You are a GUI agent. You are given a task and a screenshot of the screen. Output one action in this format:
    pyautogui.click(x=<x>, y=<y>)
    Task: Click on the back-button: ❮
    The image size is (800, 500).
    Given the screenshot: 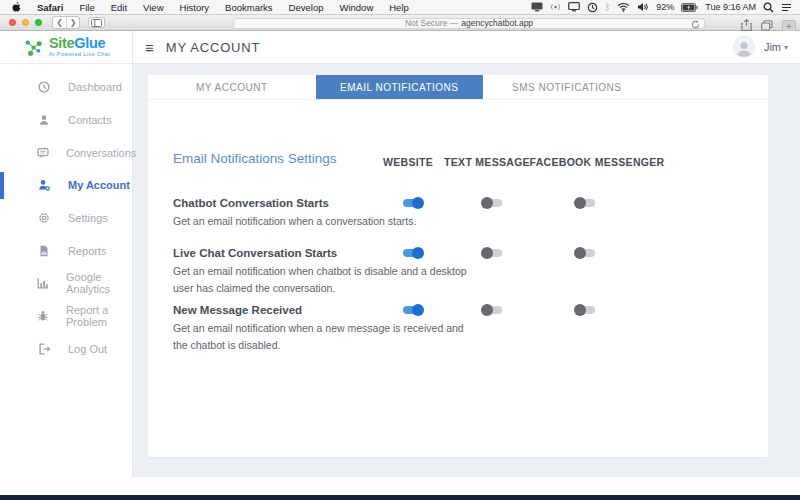 What is the action you would take?
    pyautogui.click(x=60, y=22)
    